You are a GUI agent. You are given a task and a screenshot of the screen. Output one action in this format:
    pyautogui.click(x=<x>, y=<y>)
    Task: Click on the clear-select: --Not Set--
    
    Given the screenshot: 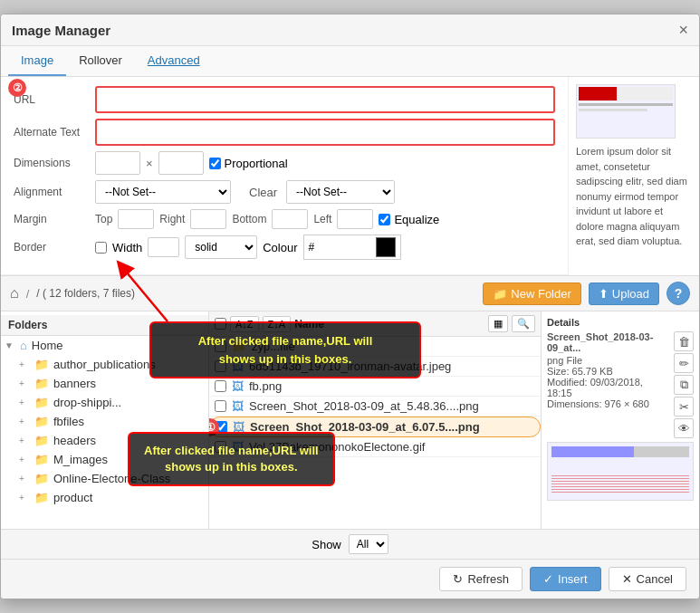 What is the action you would take?
    pyautogui.click(x=340, y=192)
    